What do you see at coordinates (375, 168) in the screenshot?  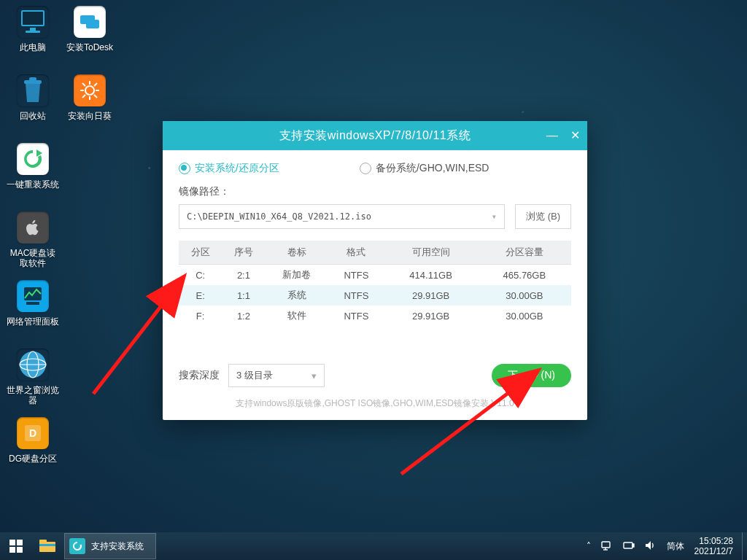 I see `mode-switch: 安装系统/还原分区 备份系统/GHO,WIN,ESD` at bounding box center [375, 168].